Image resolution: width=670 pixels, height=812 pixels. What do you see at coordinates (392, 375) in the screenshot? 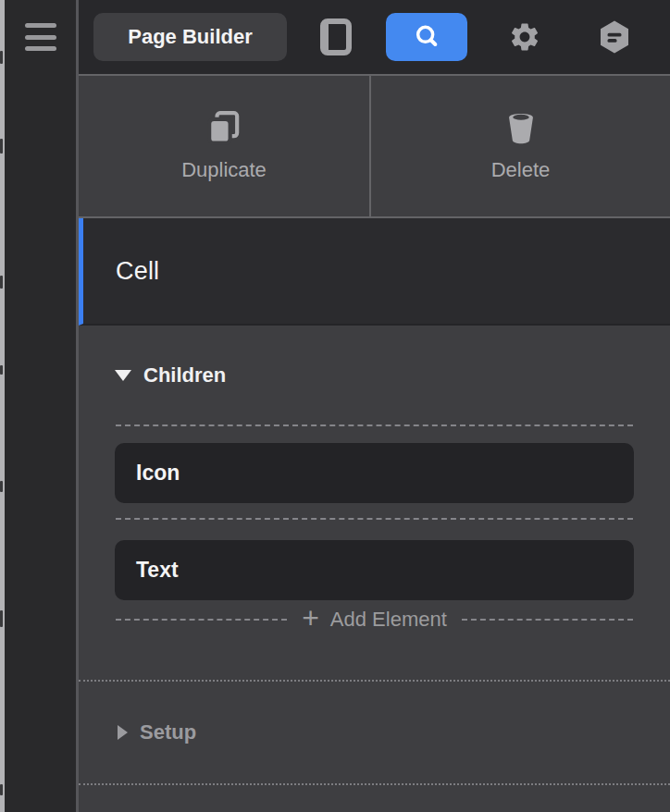
I see `children-section-header: Children` at bounding box center [392, 375].